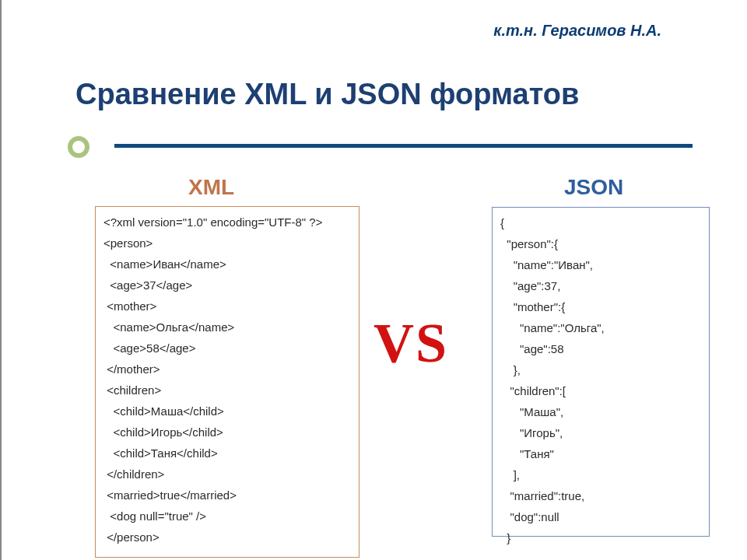  What do you see at coordinates (577, 31) in the screenshot?
I see `author-label: к.т.н. Герасимов Н.А.` at bounding box center [577, 31].